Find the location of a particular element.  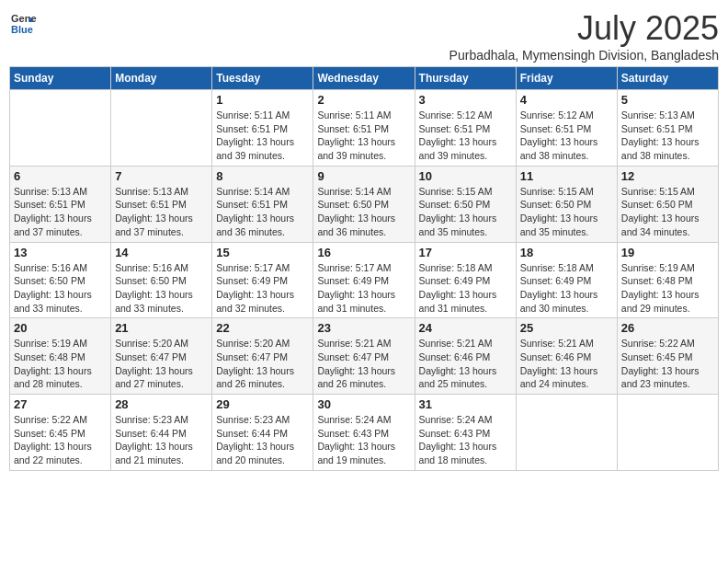

day-number: 10 is located at coordinates (465, 177).